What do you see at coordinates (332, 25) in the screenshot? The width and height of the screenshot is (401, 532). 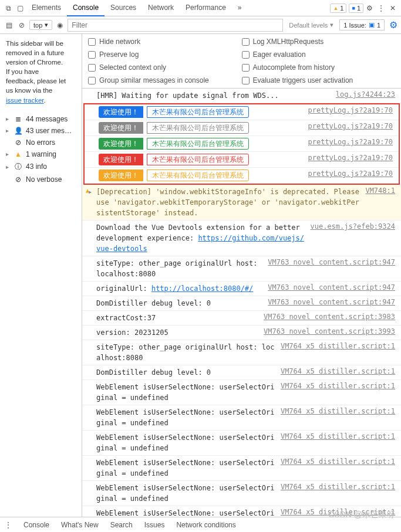 I see `chevron-down-icon: ▾` at bounding box center [332, 25].